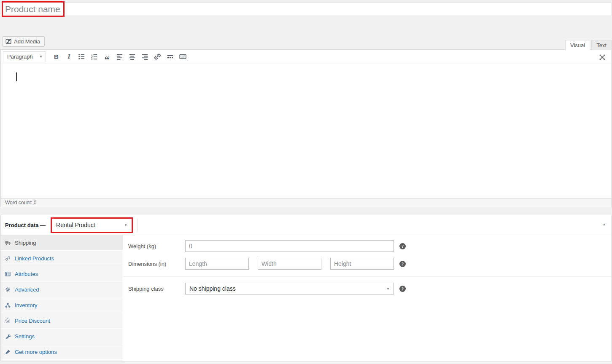 The width and height of the screenshot is (612, 364). Describe the element at coordinates (8, 336) in the screenshot. I see `wrench-icon` at that location.